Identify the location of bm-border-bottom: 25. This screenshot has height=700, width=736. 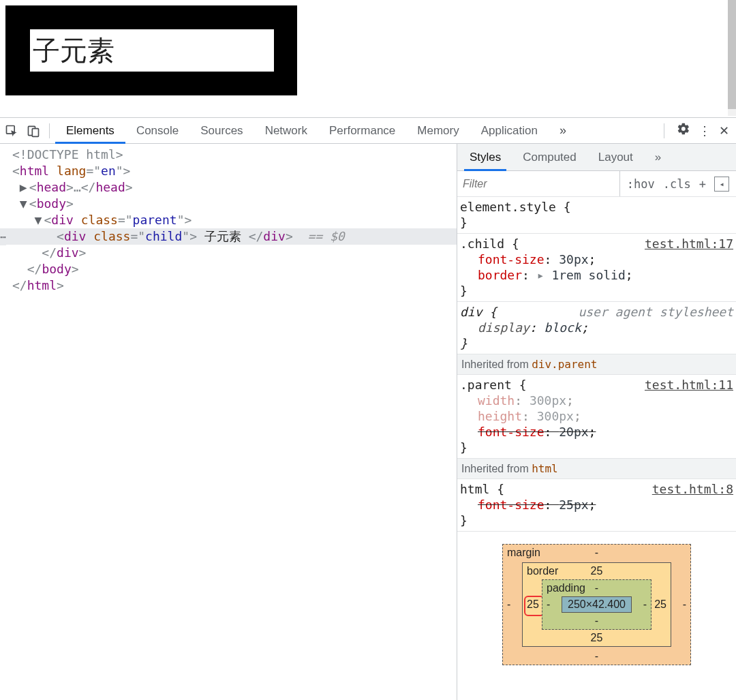
(597, 638).